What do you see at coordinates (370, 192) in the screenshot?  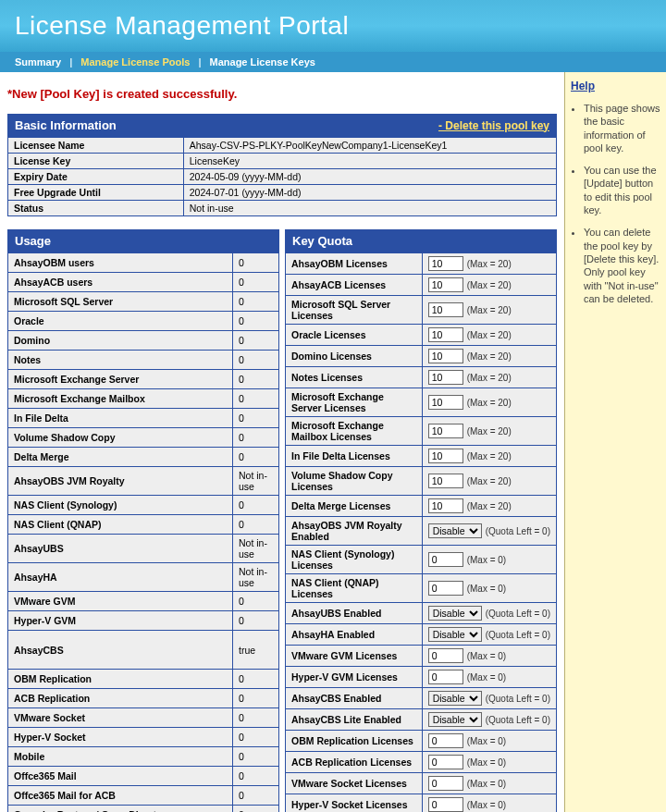 I see `basic-info-value: 2024-07-01 (yyyy-MM-dd)` at bounding box center [370, 192].